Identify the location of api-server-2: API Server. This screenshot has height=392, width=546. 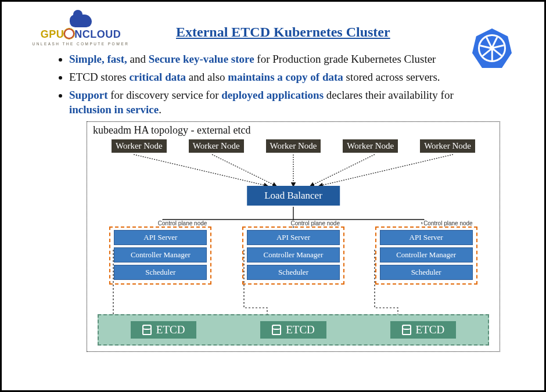
(293, 238).